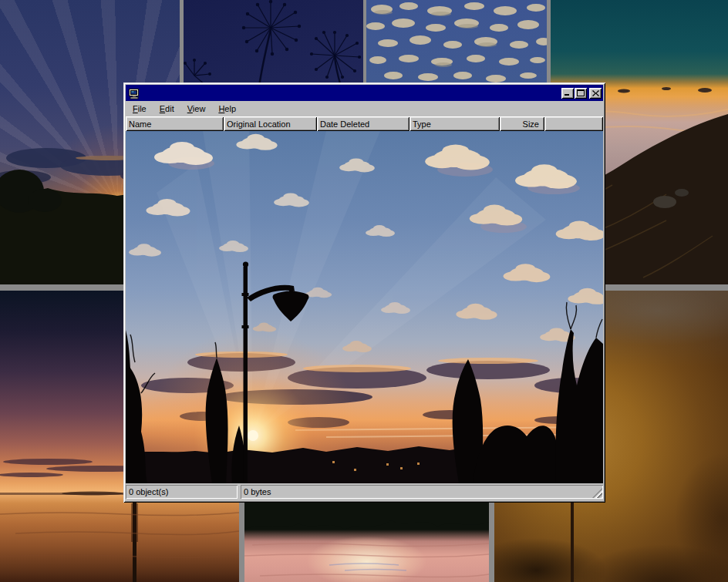 The image size is (728, 582). What do you see at coordinates (364, 123) in the screenshot?
I see `column-header-row: Name Original Location Date Deleted Type…` at bounding box center [364, 123].